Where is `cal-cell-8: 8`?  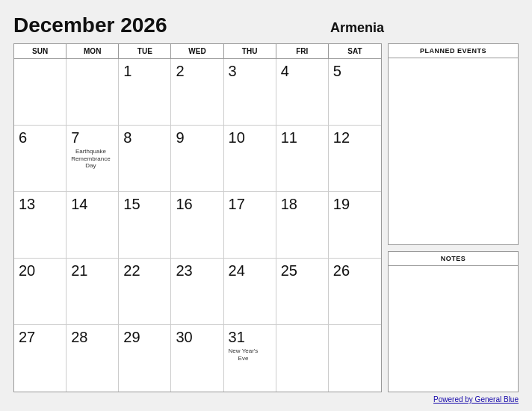
cal-cell-8: 8 is located at coordinates (145, 158).